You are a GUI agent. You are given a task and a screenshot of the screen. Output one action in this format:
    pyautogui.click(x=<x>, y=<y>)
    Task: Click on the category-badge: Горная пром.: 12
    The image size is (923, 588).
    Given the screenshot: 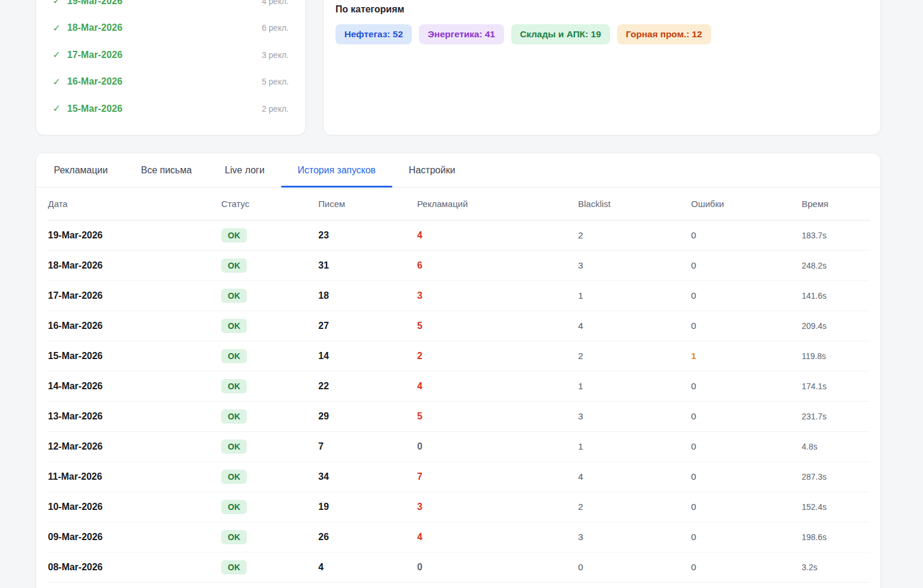 What is the action you would take?
    pyautogui.click(x=664, y=34)
    